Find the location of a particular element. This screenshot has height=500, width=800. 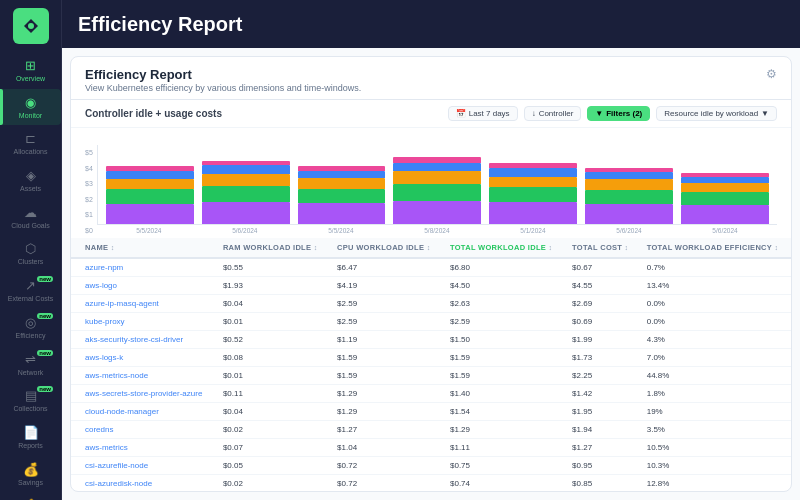

sidebar-item-collections: ▤ Collections new is located at coordinates (30, 400).